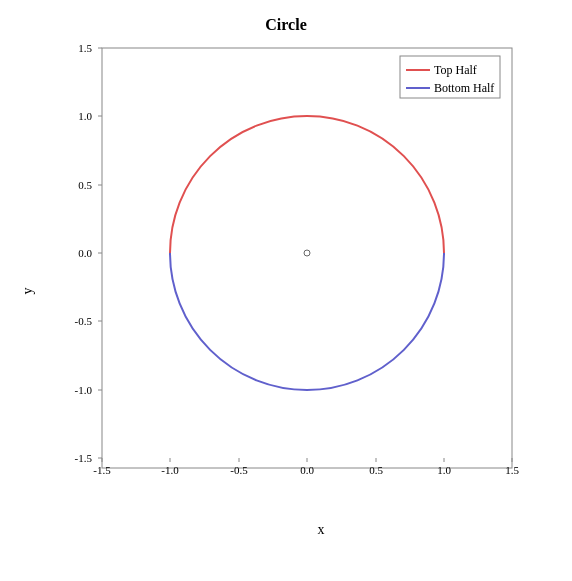  Describe the element at coordinates (84, 458) in the screenshot. I see `y-tick-label: -1.5` at that location.